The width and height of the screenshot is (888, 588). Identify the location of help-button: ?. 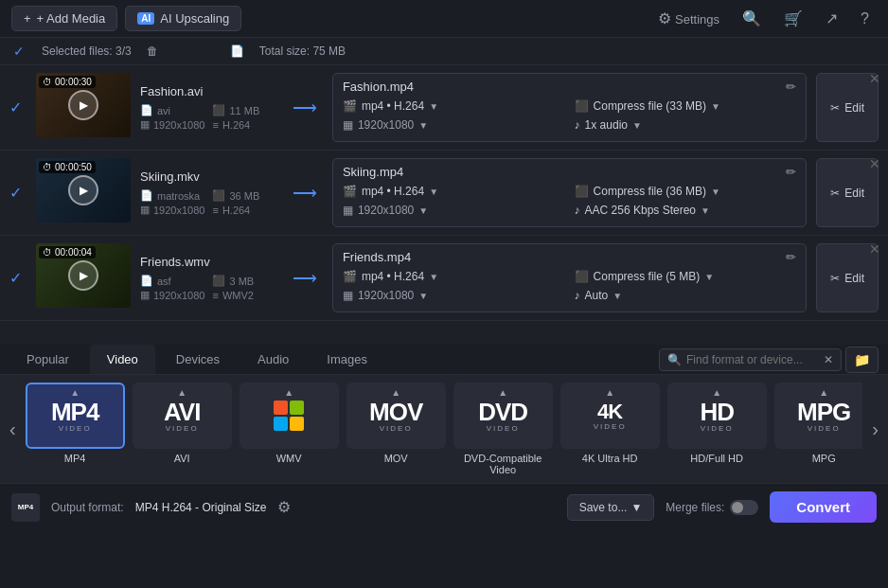
(865, 19).